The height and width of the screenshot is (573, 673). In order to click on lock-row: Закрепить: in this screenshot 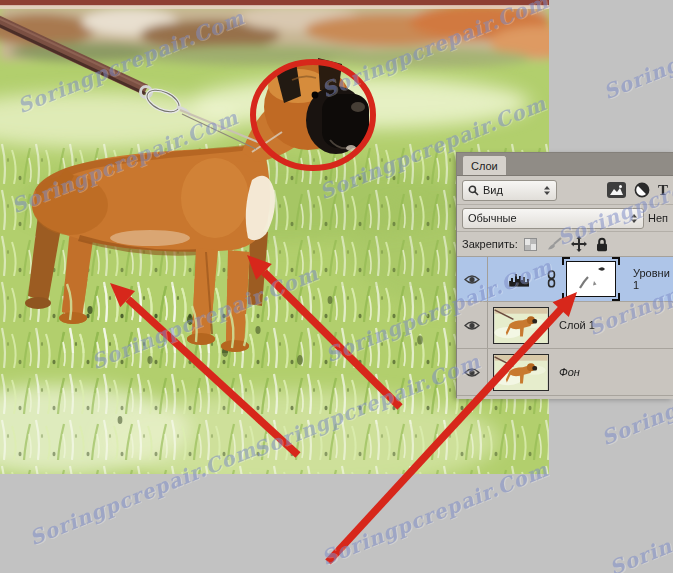, I will do `click(565, 244)`.